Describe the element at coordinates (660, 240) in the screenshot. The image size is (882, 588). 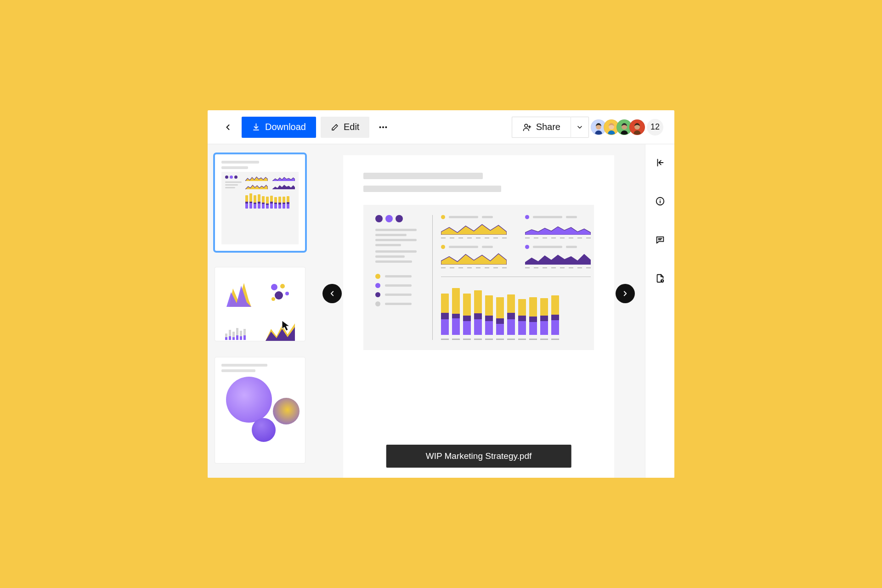
I see `comments-button` at that location.